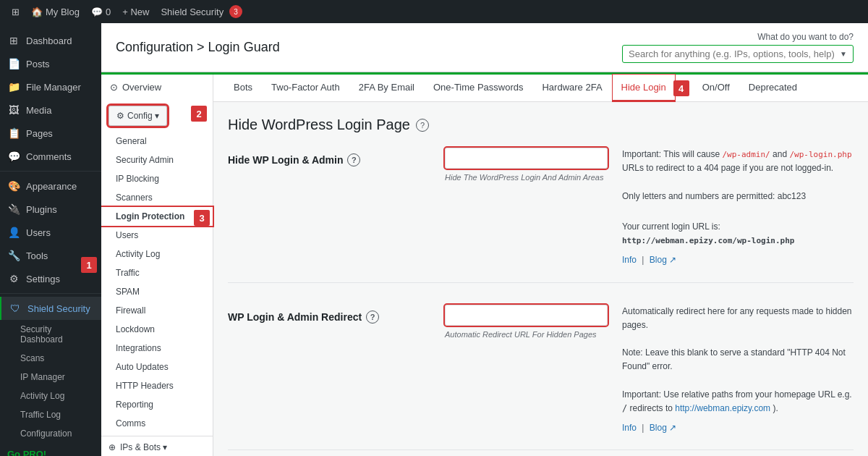 The image size is (868, 456). What do you see at coordinates (527, 321) in the screenshot?
I see `setting-input-area-2: Automatic Redirect URL For Hidden Pages` at bounding box center [527, 321].